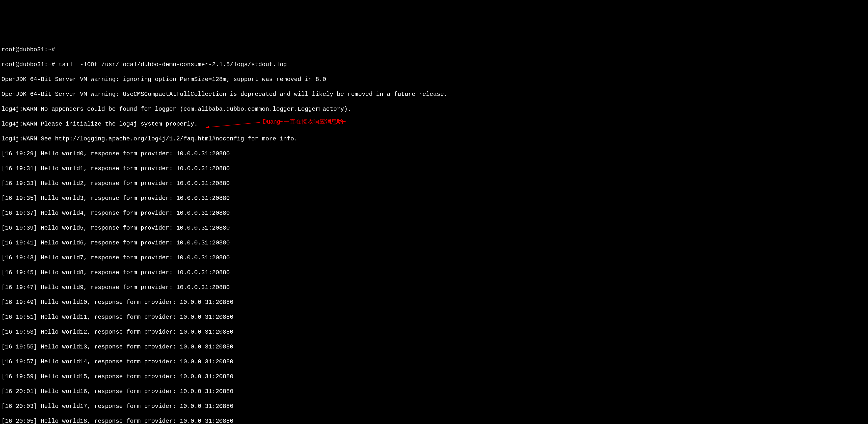 The width and height of the screenshot is (868, 424). Describe the element at coordinates (434, 288) in the screenshot. I see `log-output-line: [16:19:47] Hello world9, response form p…` at that location.